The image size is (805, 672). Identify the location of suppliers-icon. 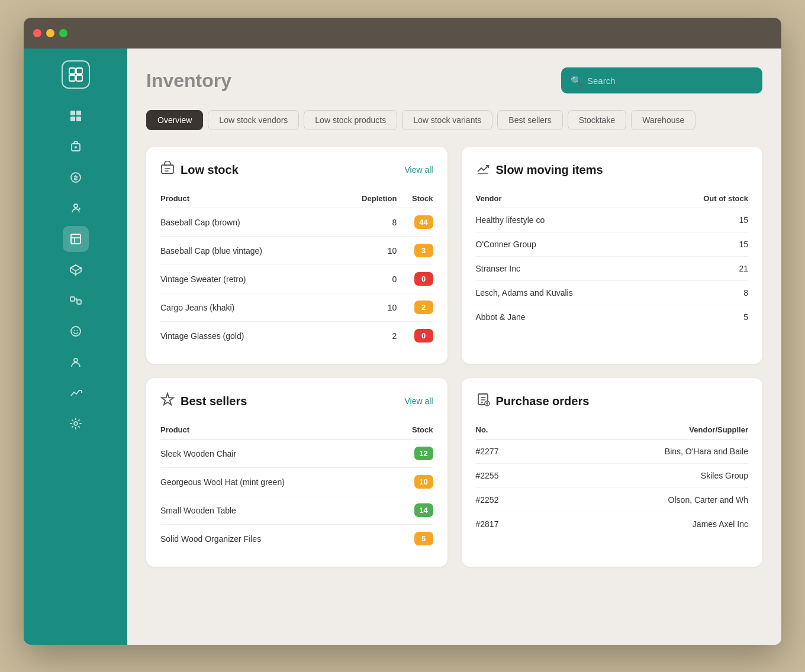
(76, 208).